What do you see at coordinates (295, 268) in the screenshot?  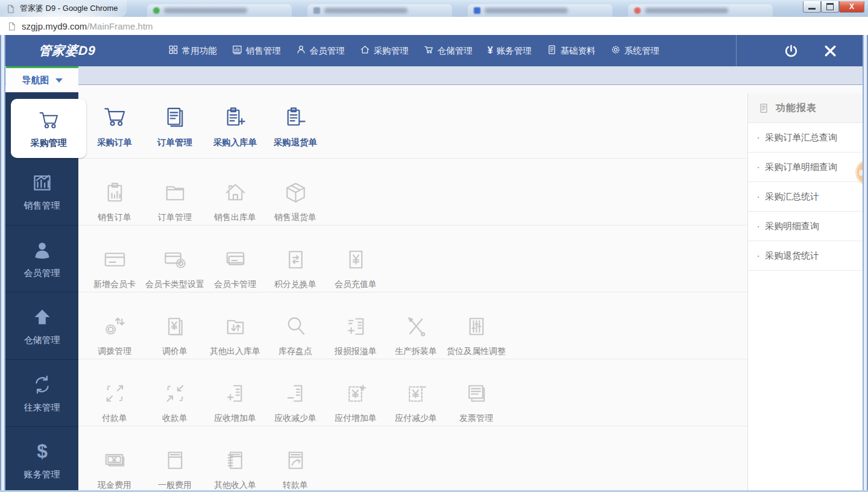 I see `function-item-积分兑换单: 积分兑换单` at bounding box center [295, 268].